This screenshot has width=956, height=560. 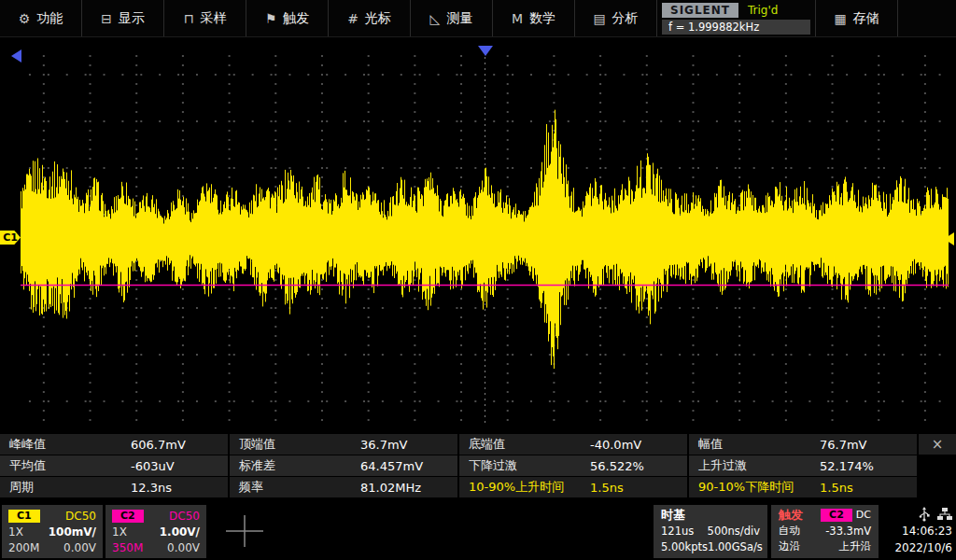 I want to click on acquire-icon: ⊓, so click(x=189, y=19).